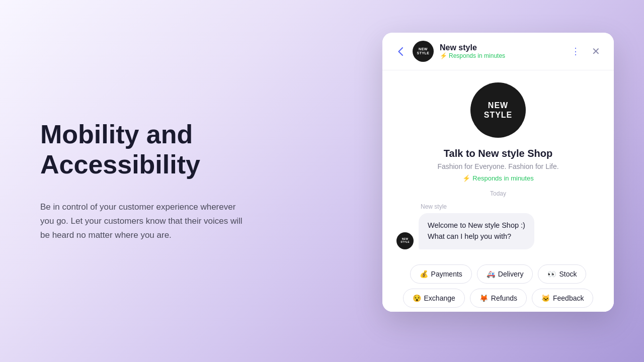  I want to click on header-status: ⚡ Responds in minutes, so click(504, 56).